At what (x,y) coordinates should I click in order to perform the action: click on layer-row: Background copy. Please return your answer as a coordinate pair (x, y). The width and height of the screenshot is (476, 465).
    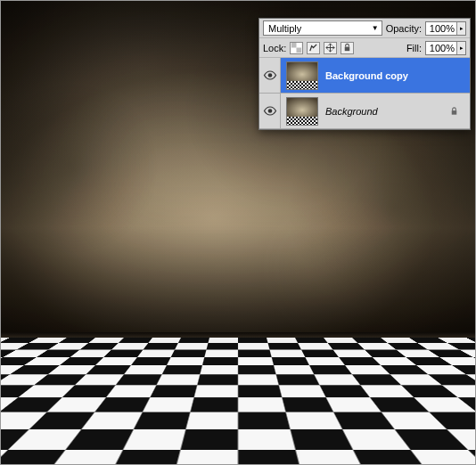
    Looking at the image, I should click on (365, 76).